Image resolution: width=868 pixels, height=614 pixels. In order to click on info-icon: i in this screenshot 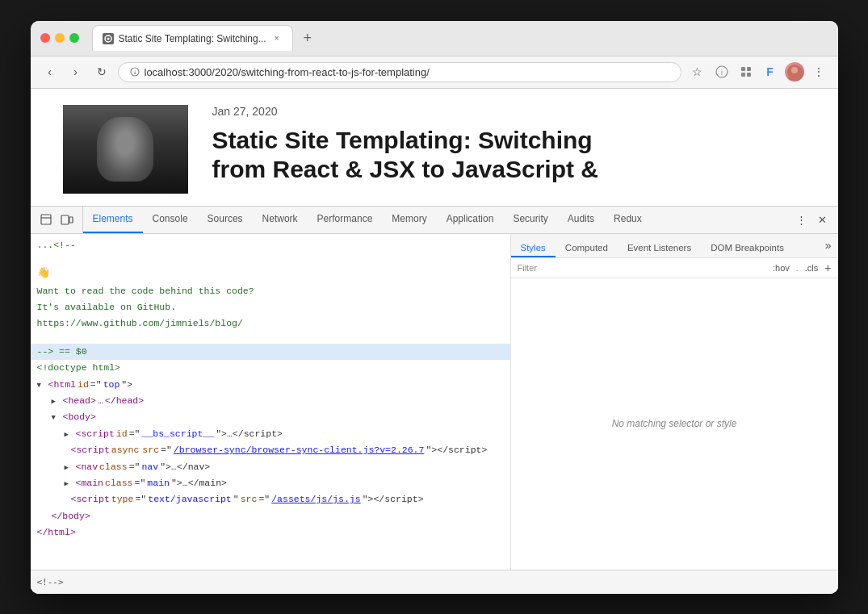, I will do `click(722, 72)`.